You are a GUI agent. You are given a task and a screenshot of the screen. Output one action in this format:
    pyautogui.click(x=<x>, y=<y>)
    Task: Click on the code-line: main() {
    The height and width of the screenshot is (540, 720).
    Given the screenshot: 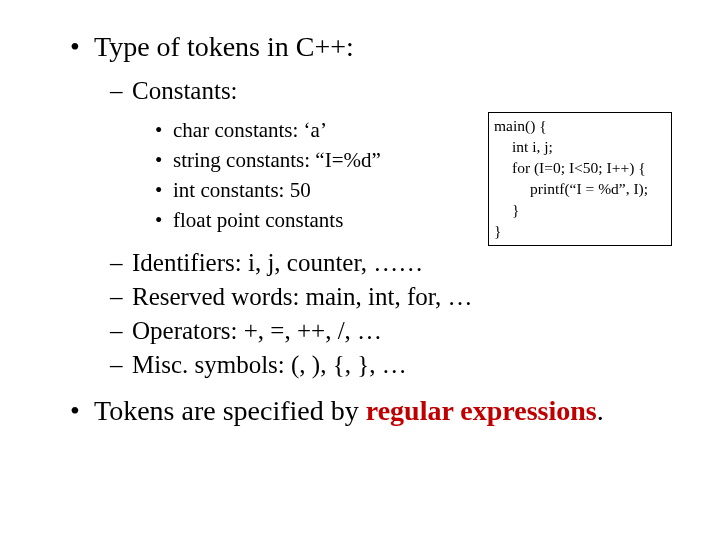 What is the action you would take?
    pyautogui.click(x=580, y=126)
    